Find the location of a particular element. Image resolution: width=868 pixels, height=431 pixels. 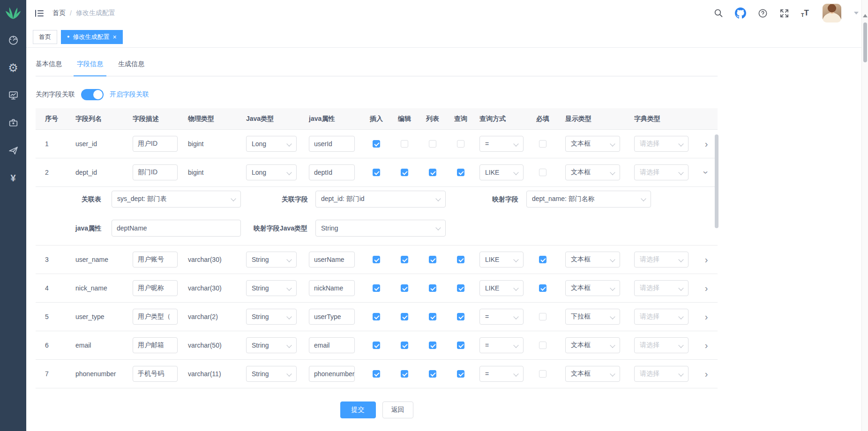

column-desc-input: 用户类型（ is located at coordinates (155, 317).